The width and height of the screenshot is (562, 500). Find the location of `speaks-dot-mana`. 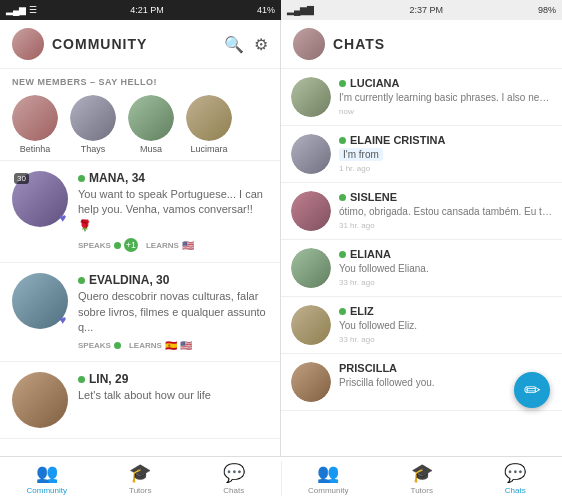

speaks-dot-mana is located at coordinates (118, 246).